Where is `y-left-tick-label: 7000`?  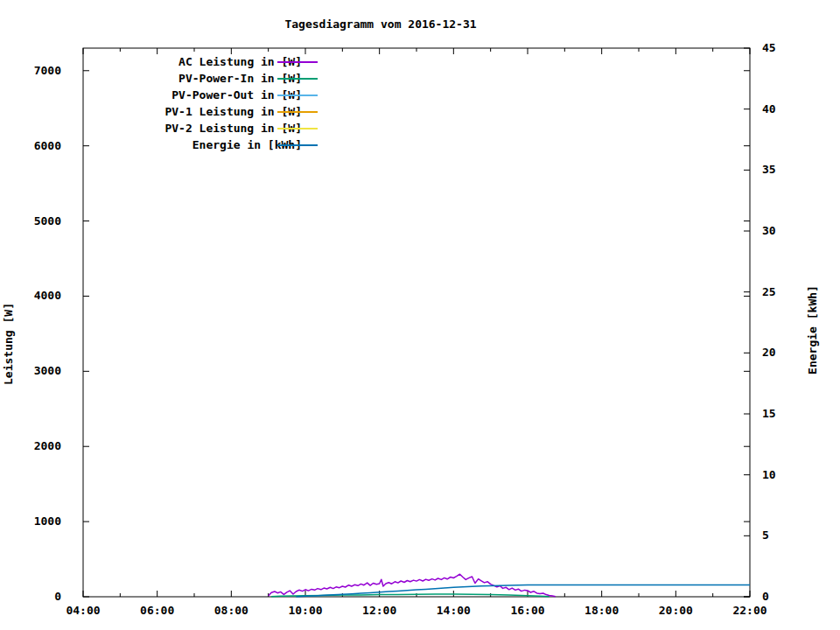 y-left-tick-label: 7000 is located at coordinates (31, 71).